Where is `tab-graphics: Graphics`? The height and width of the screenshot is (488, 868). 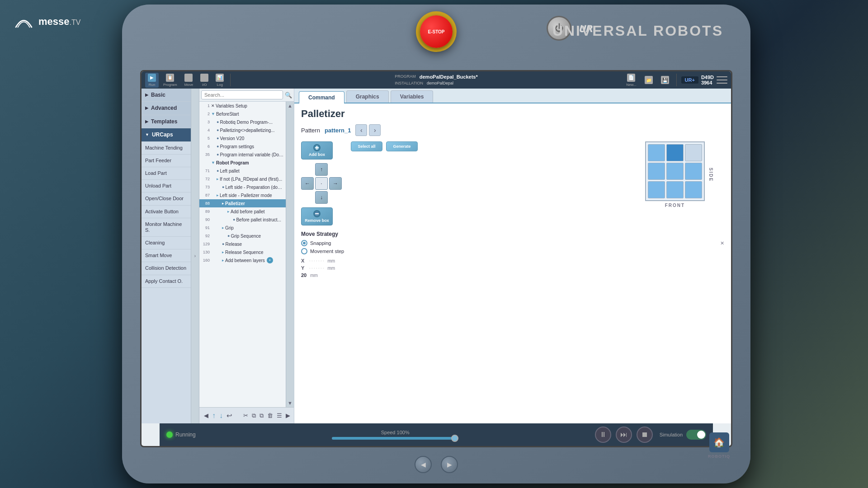
tab-graphics: Graphics is located at coordinates (368, 97).